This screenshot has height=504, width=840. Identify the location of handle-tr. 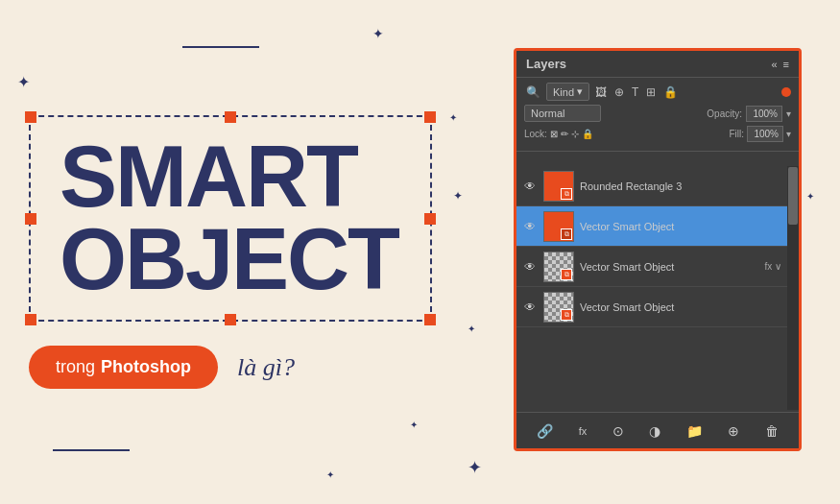
(430, 117).